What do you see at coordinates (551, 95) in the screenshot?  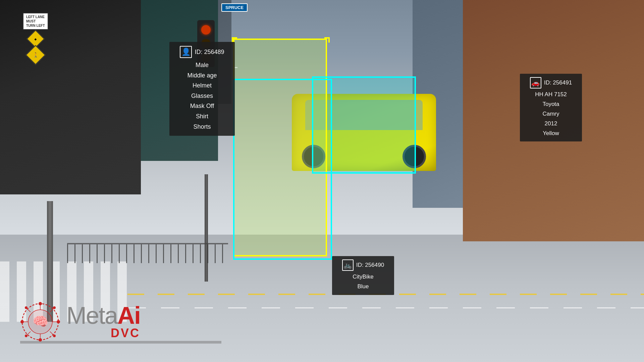 I see `car-attr-plate: HH AH 7152` at bounding box center [551, 95].